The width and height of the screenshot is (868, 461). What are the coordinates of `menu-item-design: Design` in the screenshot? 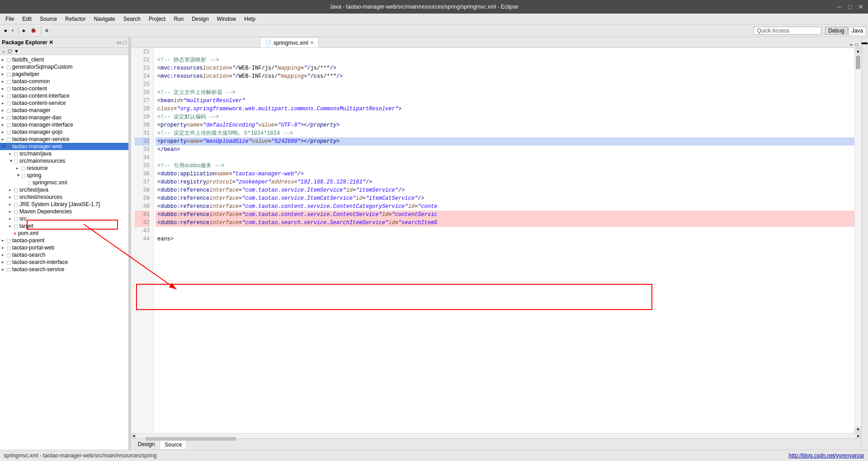 It's located at (200, 19).